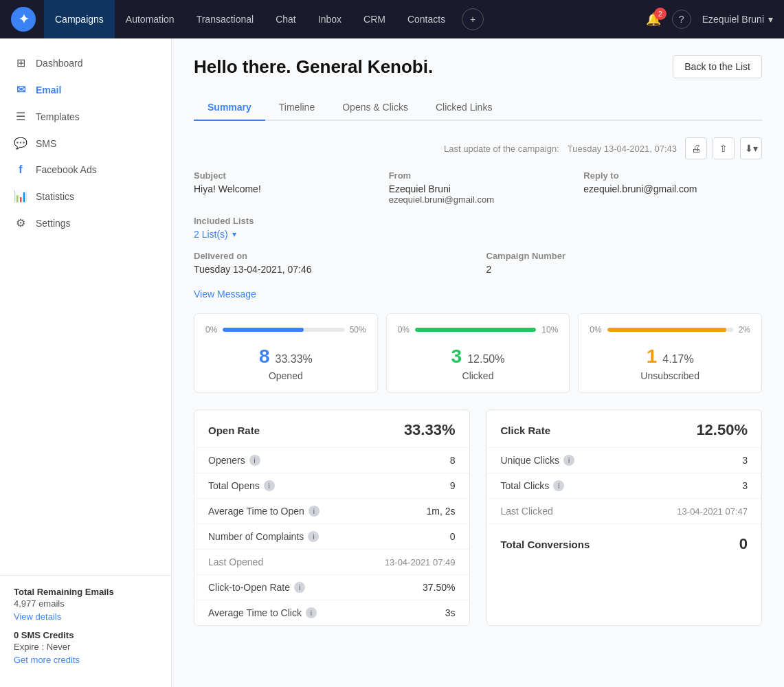  I want to click on included-lists-label: Included Lists, so click(478, 221).